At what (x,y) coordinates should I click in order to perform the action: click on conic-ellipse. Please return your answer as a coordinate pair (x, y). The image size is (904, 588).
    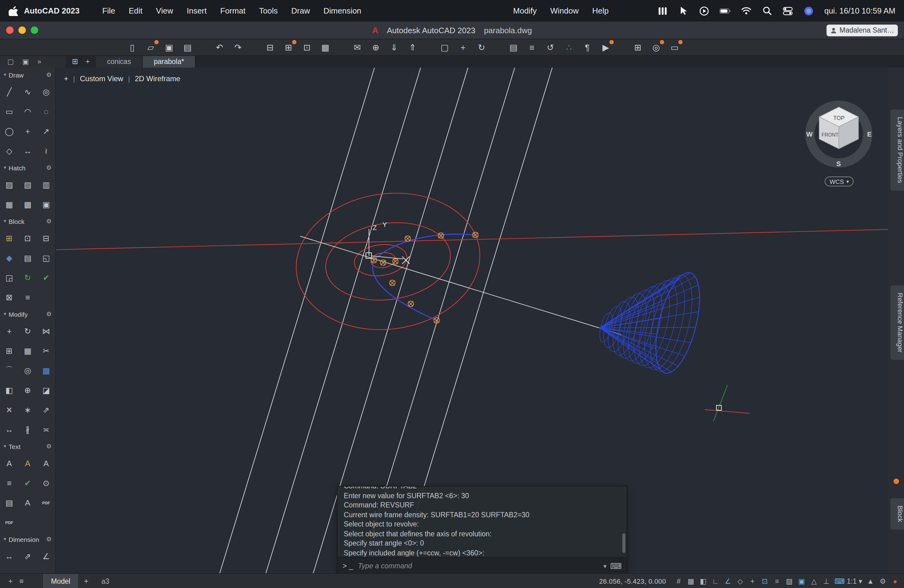
    Looking at the image, I should click on (388, 261).